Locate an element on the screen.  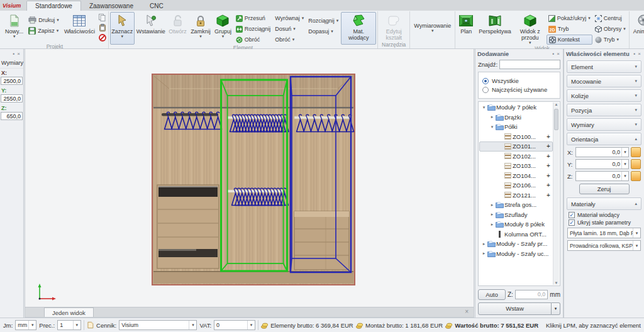
block-button is located at coordinates (103, 38).